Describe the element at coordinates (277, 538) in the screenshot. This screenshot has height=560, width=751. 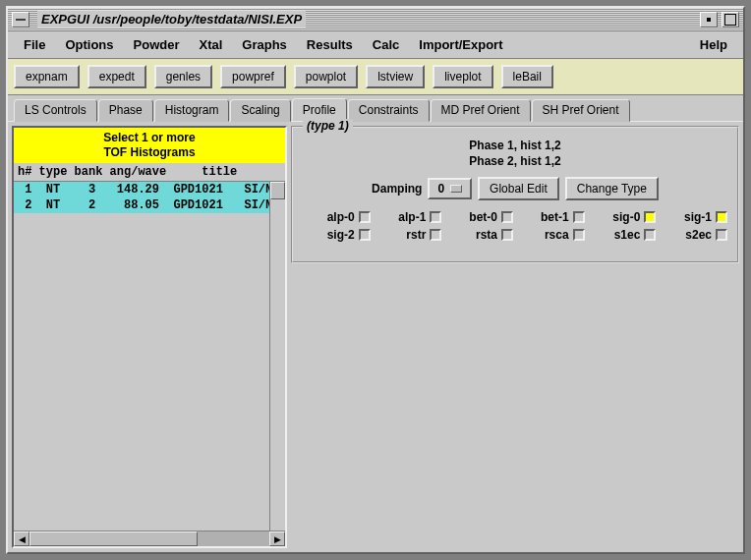
I see `scroll-right-icon: ▶` at that location.